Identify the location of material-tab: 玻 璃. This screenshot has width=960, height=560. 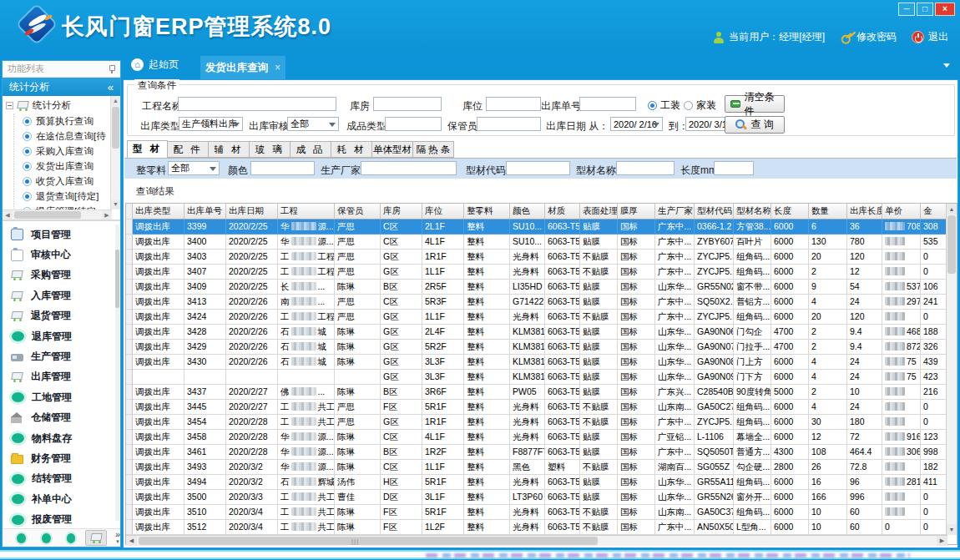
(270, 149).